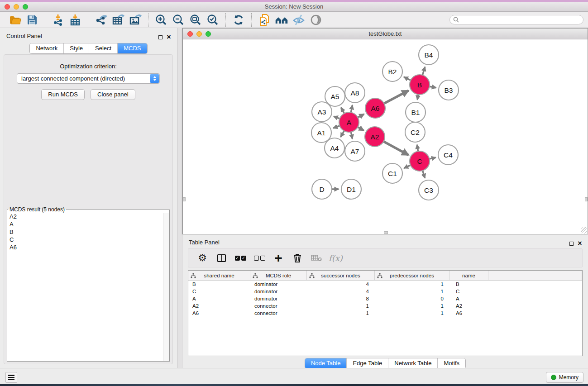  I want to click on export-image-icon, so click(135, 20).